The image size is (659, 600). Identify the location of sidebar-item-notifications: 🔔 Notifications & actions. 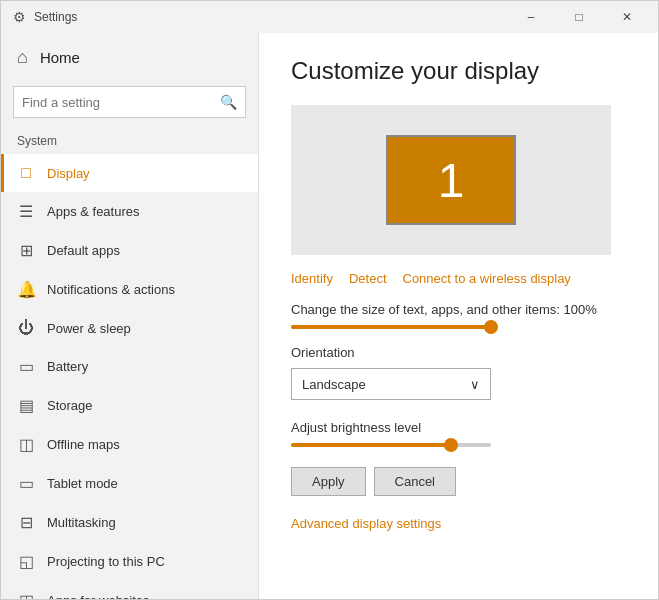
(130, 290).